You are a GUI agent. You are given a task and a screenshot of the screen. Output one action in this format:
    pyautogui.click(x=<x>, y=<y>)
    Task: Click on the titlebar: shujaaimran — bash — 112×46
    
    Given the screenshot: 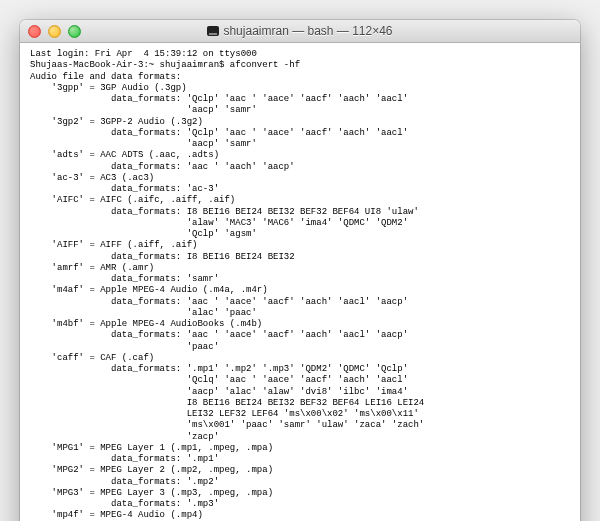 What is the action you would take?
    pyautogui.click(x=300, y=32)
    